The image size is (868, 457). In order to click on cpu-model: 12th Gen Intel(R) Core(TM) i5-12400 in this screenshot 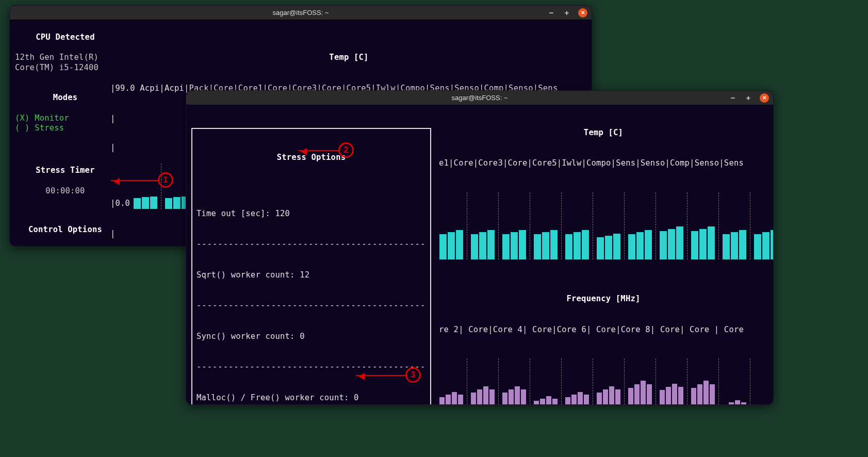, I will do `click(57, 62)`.